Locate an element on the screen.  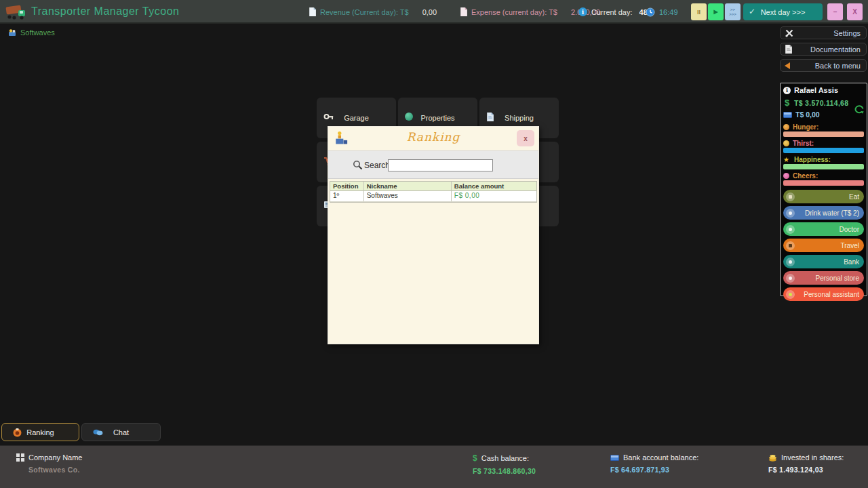
refresh-icon is located at coordinates (859, 110).